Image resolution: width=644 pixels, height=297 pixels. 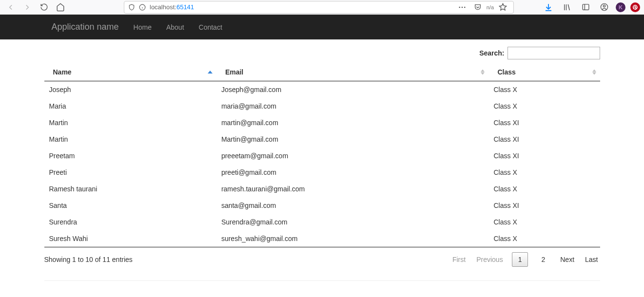 I want to click on cell-email: maria@gmail.com, so click(x=353, y=106).